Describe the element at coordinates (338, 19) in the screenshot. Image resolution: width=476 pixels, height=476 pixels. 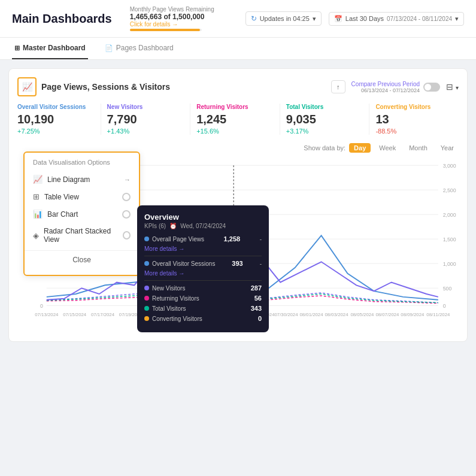
I see `calendar-icon: 📅` at that location.